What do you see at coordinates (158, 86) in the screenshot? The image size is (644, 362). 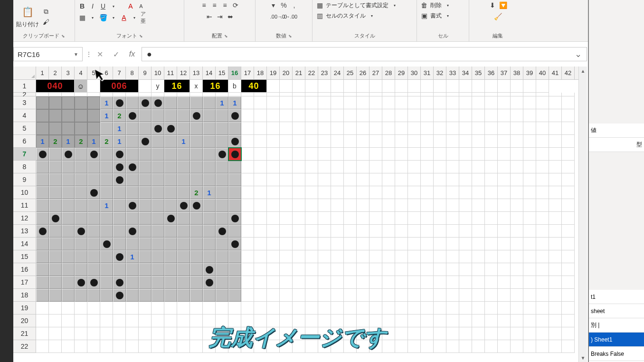 I see `y-label: y` at bounding box center [158, 86].